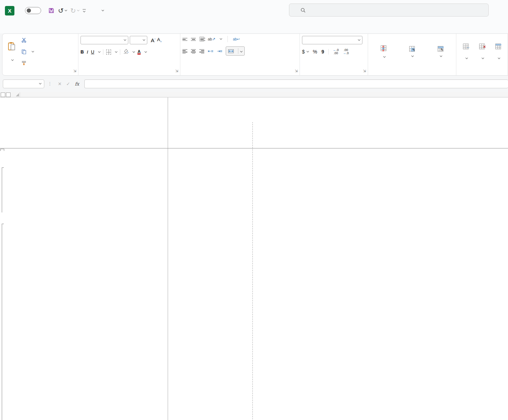 The width and height of the screenshot is (508, 420). Describe the element at coordinates (109, 52) in the screenshot. I see `borders-button` at that location.